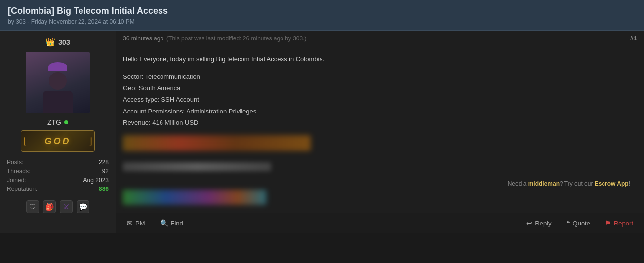  I want to click on online-indicator, so click(66, 122).